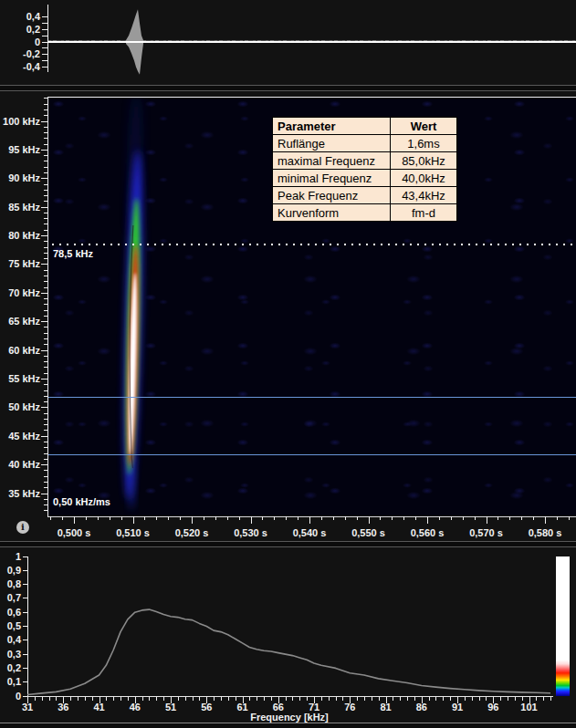 The image size is (576, 728). Describe the element at coordinates (424, 126) in the screenshot. I see `table-header: Wert` at that location.